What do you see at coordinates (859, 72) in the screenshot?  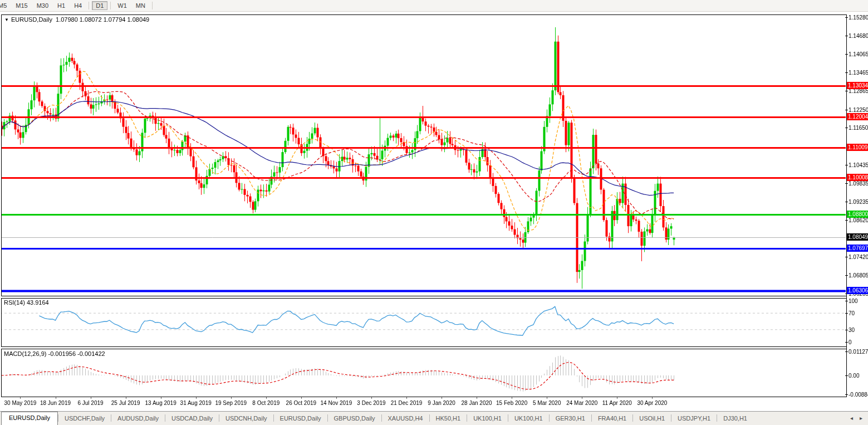 I see `price-axis-label: 1.13465` at bounding box center [859, 72].